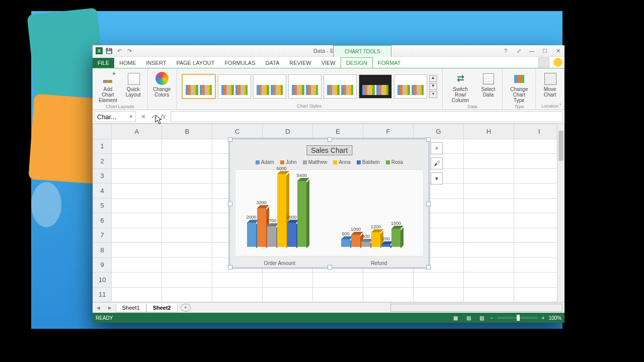  I want to click on new-sheet-button: +, so click(186, 308).